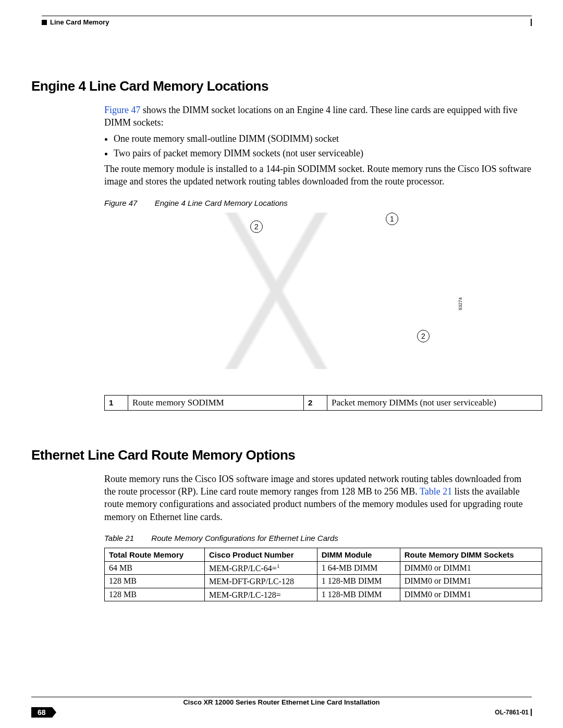 Image resolution: width=563 pixels, height=728 pixels. What do you see at coordinates (435, 402) in the screenshot?
I see `legend-text: Packet memory DIMMs (not user serviceabl…` at bounding box center [435, 402].